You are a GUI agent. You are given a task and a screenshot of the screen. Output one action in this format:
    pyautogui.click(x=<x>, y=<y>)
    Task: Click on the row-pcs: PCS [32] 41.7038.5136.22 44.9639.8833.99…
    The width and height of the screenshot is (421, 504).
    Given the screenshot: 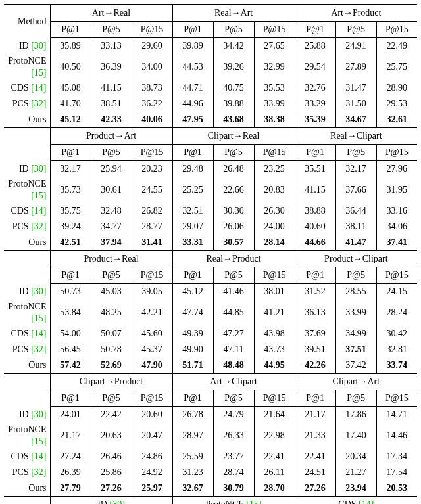 What is the action you would take?
    pyautogui.click(x=210, y=104)
    